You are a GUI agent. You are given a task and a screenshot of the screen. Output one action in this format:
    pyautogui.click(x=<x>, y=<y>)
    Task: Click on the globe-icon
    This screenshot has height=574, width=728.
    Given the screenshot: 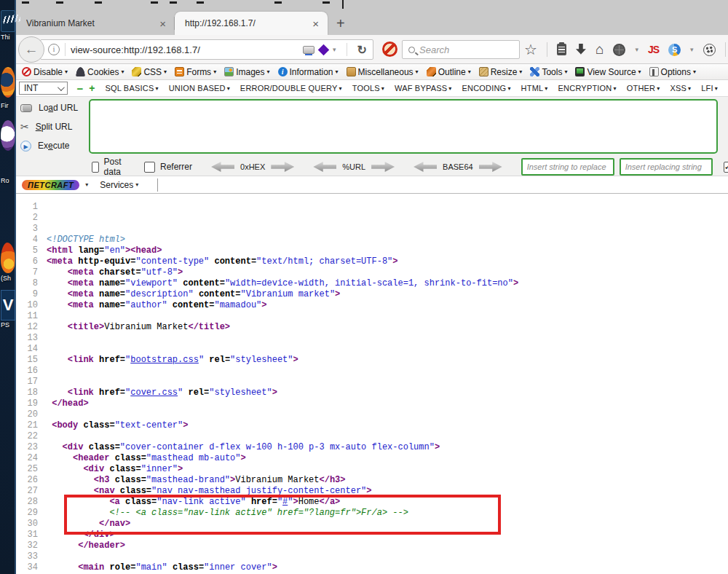 What is the action you would take?
    pyautogui.click(x=619, y=50)
    